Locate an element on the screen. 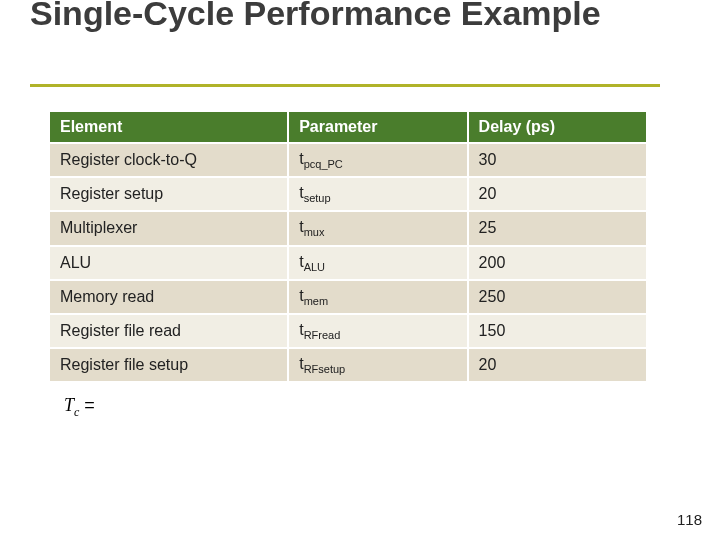 The image size is (720, 540). title-block: Single-Cycle Performance Example is located at coordinates (360, 20).